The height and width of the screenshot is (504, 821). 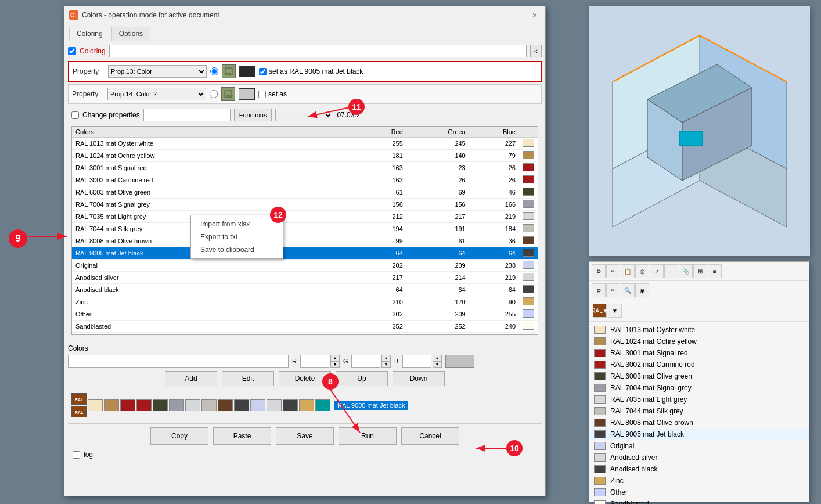 I want to click on g-input: 30, so click(x=366, y=361).